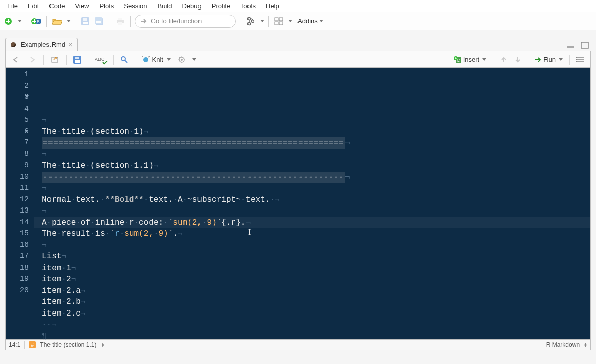 The image size is (596, 364). Describe the element at coordinates (70, 45) in the screenshot. I see `close-tab-icon: ×` at that location.